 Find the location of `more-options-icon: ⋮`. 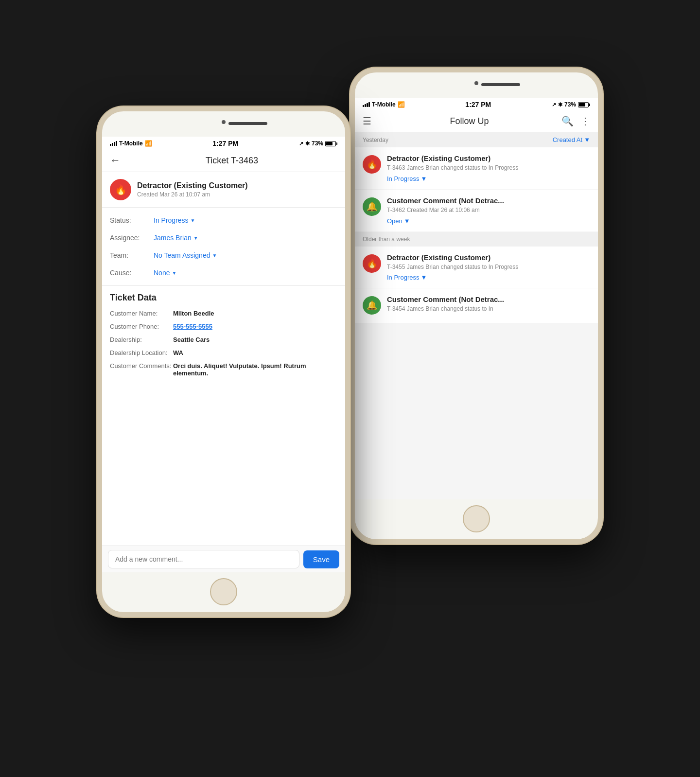

more-options-icon: ⋮ is located at coordinates (585, 121).